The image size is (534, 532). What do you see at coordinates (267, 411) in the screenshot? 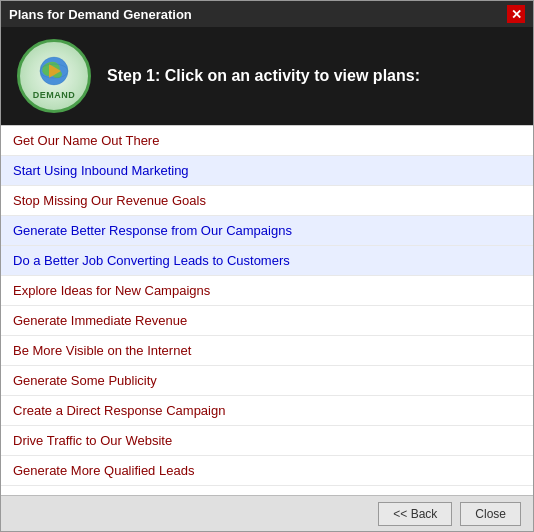
I see `list-item: Create a Direct Response Campaign` at bounding box center [267, 411].